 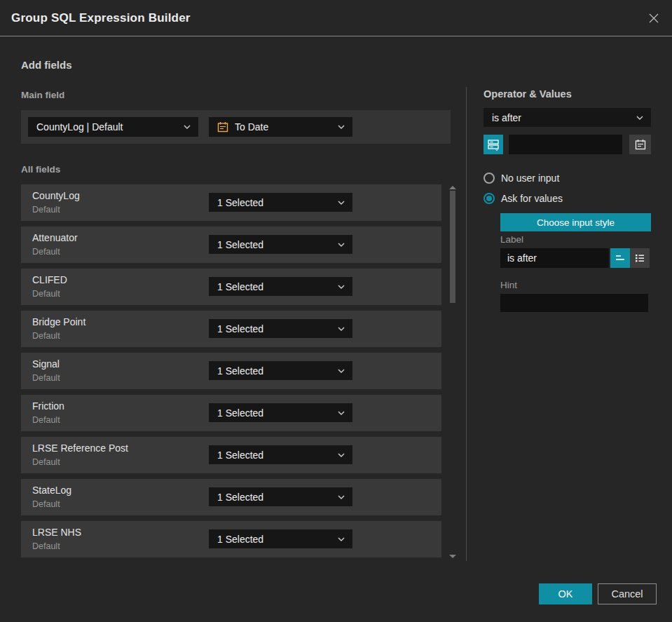 I want to click on value-calendar-button, so click(x=640, y=144).